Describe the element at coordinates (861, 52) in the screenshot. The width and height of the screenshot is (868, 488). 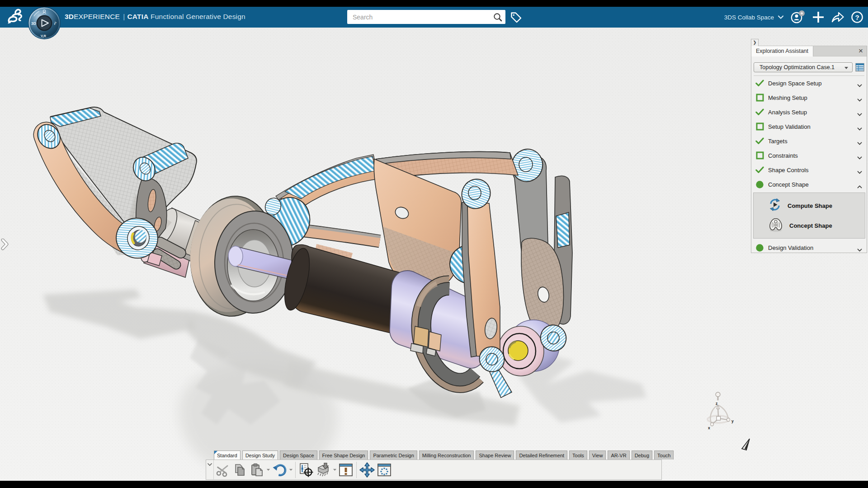
I see `panel-close-icon: ×` at that location.